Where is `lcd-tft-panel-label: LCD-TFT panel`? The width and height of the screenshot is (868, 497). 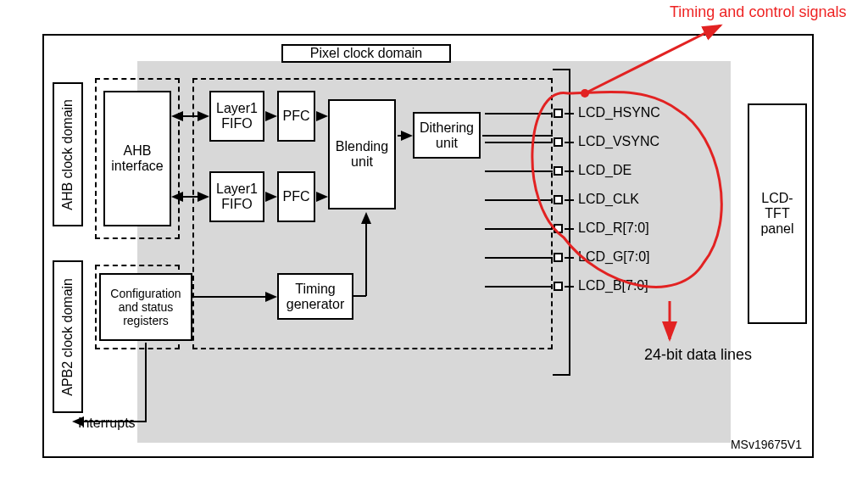 lcd-tft-panel-label: LCD-TFT panel is located at coordinates (777, 214).